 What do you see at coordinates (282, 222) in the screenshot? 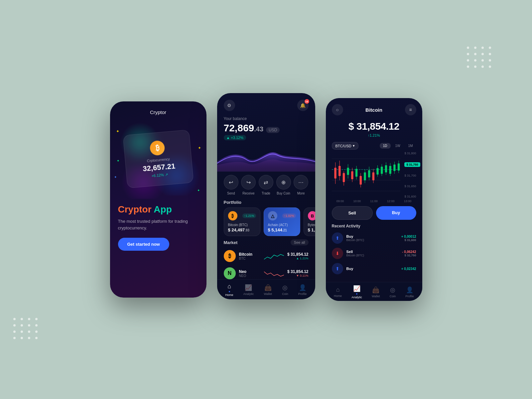
I see `portfolio-card-act: △ ↑1.02% Achain (ACT) $ 5,144.21` at bounding box center [282, 222].